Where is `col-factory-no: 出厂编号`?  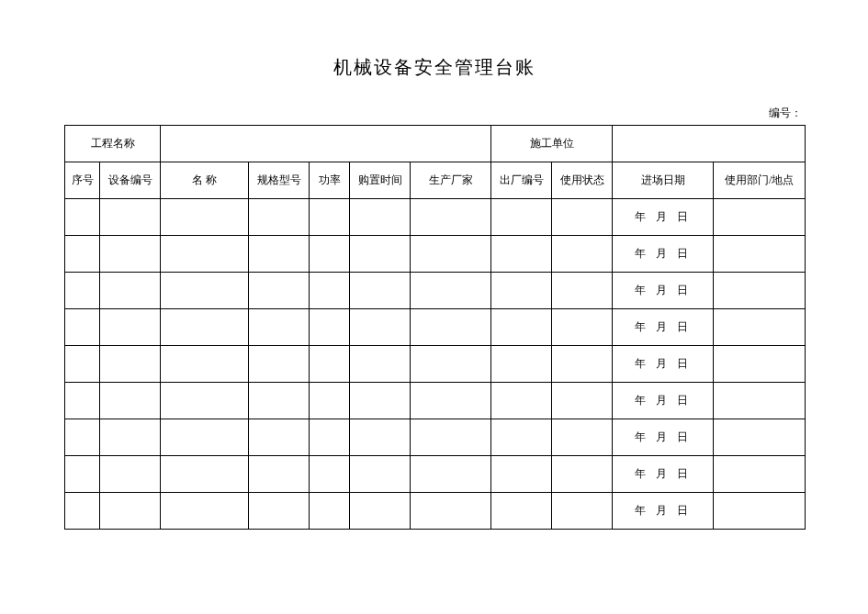
col-factory-no: 出厂编号 is located at coordinates (522, 181).